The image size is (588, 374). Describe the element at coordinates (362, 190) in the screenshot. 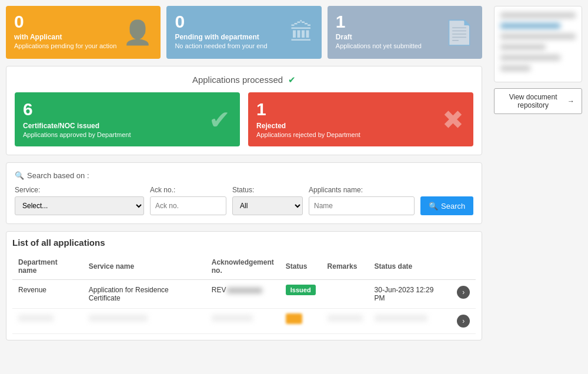

I see `applicant-name-label: Applicants name:` at that location.